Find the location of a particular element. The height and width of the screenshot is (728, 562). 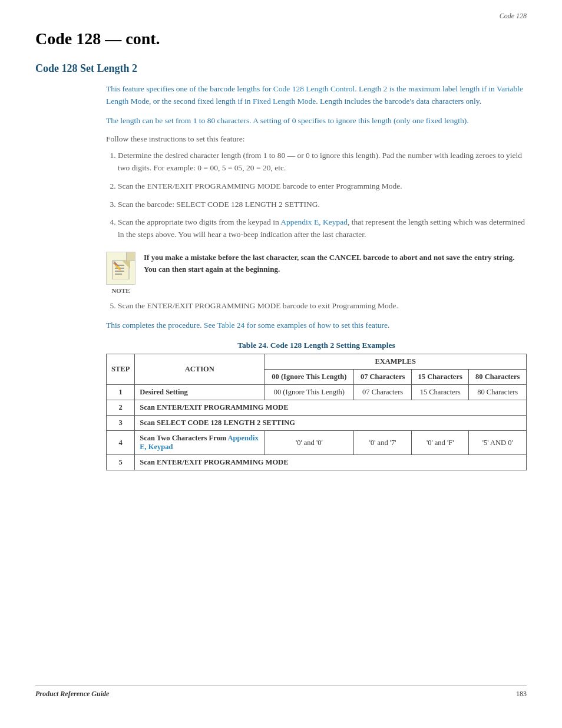

cell-step-4: 4 is located at coordinates (121, 443).